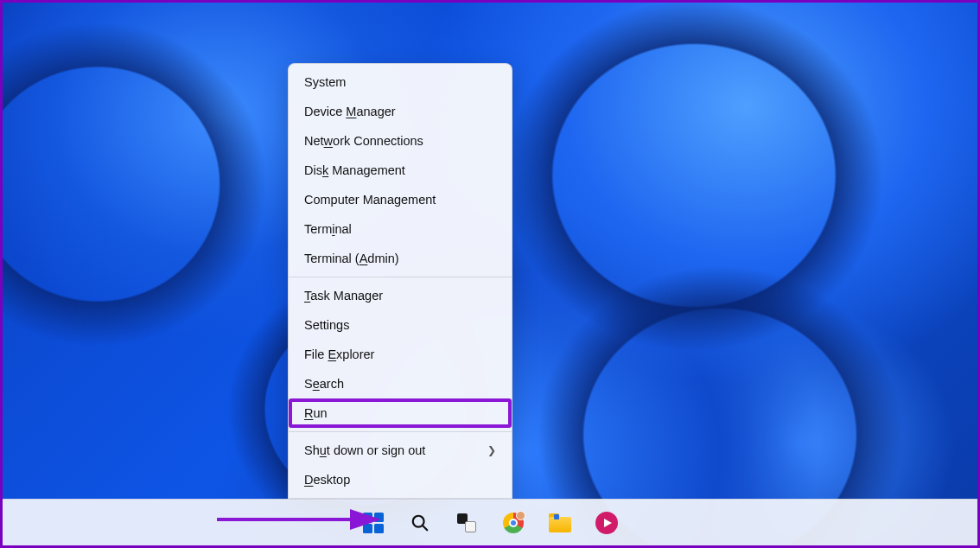  Describe the element at coordinates (560, 523) in the screenshot. I see `file-explorer-button` at that location.